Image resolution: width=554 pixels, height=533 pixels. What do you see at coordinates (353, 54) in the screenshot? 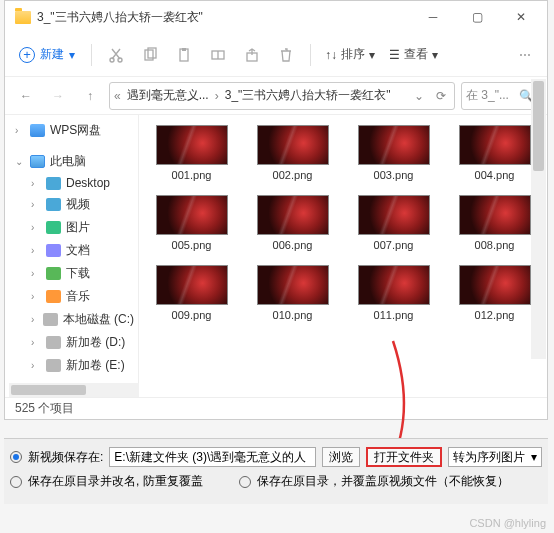
I see `sort-label: 排序` at bounding box center [353, 54].